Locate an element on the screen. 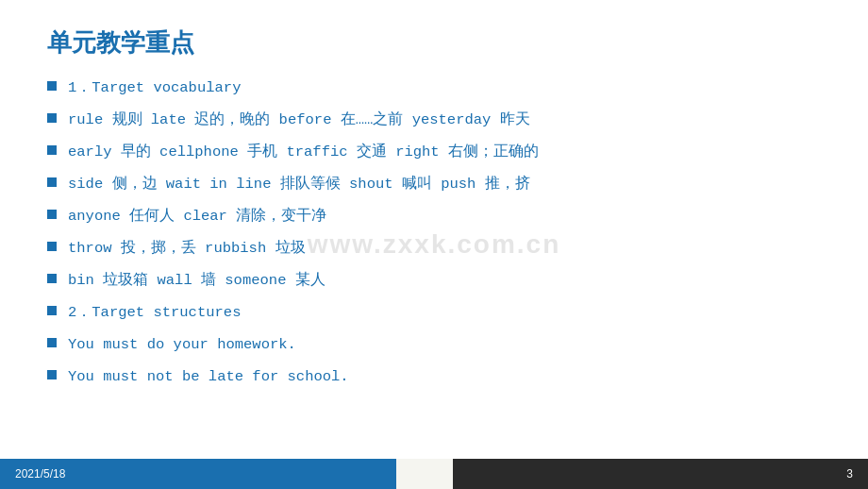 The image size is (868, 489). list-item: early 早的 cellphone 手机 traffic 交通 right 右… is located at coordinates (434, 152).